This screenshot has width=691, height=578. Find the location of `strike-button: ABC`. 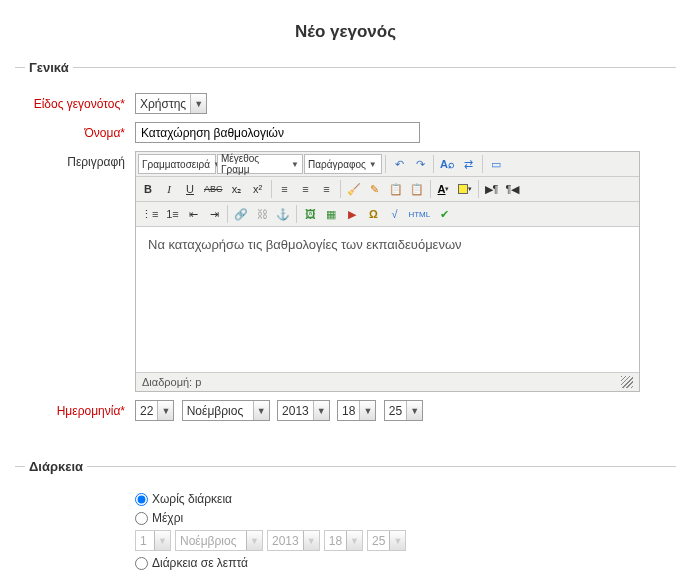

strike-button: ABC is located at coordinates (214, 189).